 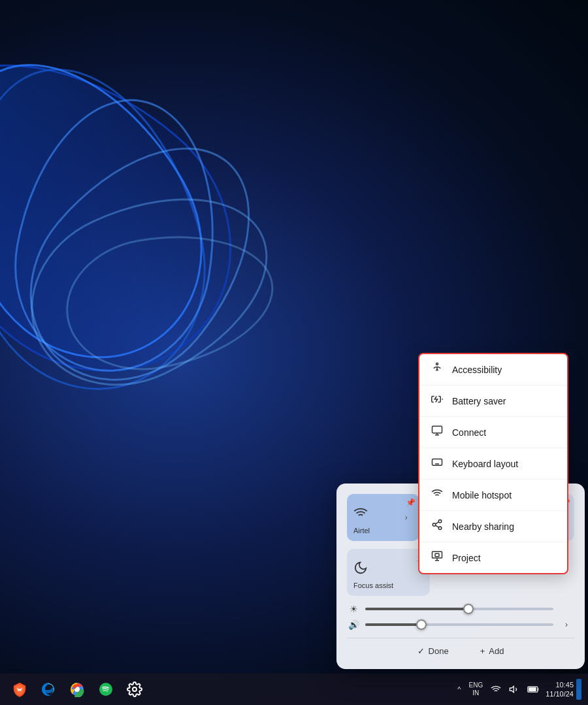 I want to click on wifi-pin-icon: 📌, so click(x=410, y=502).